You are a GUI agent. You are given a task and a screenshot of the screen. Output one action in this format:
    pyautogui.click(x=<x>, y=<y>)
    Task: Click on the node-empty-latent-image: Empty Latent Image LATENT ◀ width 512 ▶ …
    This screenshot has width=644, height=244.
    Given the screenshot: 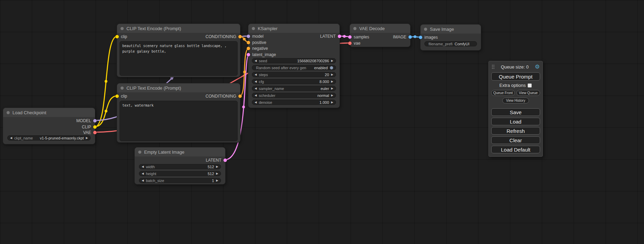 What is the action you would take?
    pyautogui.click(x=180, y=166)
    